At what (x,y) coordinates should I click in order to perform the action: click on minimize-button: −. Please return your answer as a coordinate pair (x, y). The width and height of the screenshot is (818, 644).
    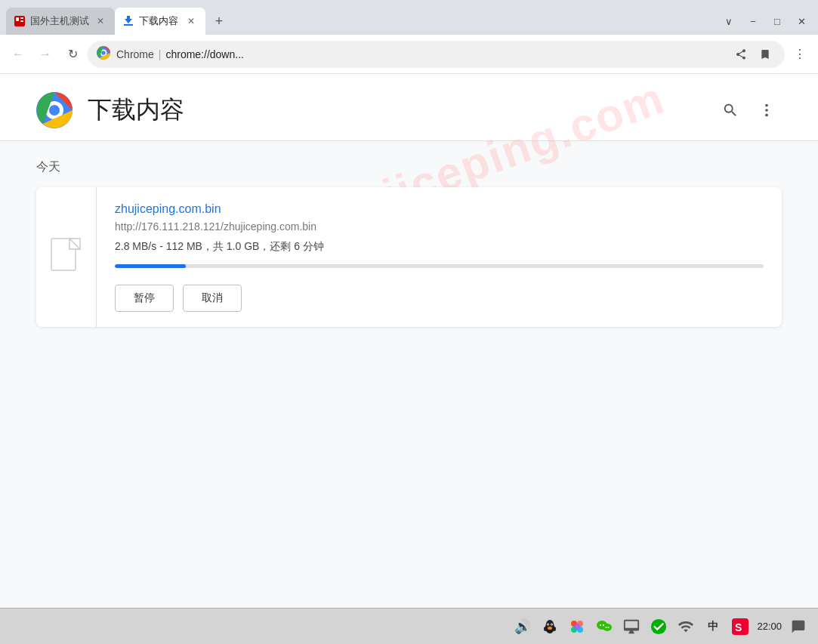
    Looking at the image, I should click on (753, 21).